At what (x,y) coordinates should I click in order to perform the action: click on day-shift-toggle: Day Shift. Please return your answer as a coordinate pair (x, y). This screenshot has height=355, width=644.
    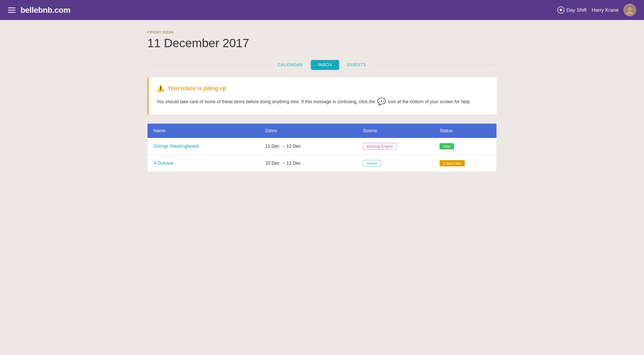
    Looking at the image, I should click on (572, 10).